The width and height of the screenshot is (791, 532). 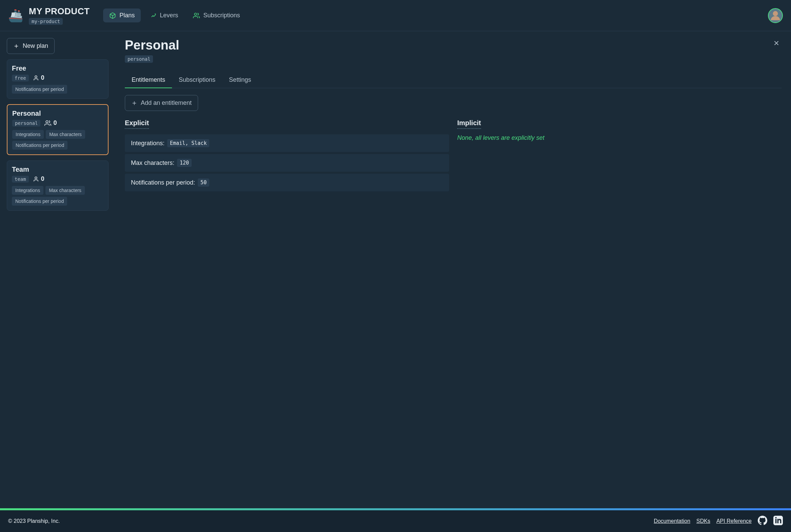 What do you see at coordinates (58, 69) in the screenshot?
I see `plan-name: Free` at bounding box center [58, 69].